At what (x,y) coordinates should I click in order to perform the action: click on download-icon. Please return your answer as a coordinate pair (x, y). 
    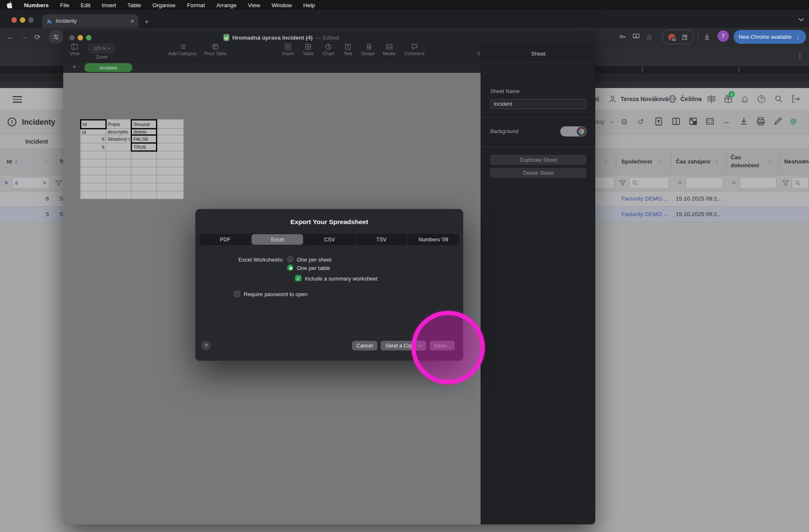
    Looking at the image, I should click on (744, 121).